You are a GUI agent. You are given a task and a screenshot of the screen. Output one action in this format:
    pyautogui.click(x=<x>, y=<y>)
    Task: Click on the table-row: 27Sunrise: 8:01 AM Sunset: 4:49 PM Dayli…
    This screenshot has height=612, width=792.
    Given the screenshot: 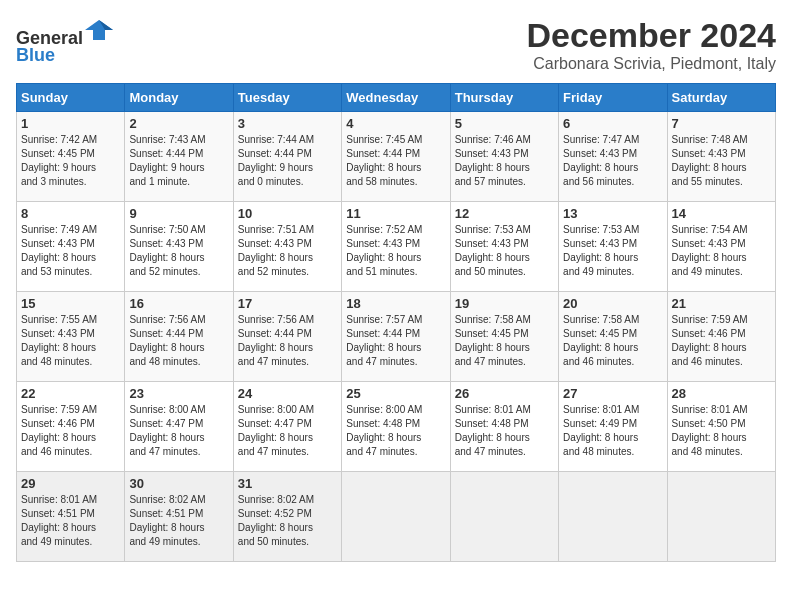 What is the action you would take?
    pyautogui.click(x=613, y=427)
    